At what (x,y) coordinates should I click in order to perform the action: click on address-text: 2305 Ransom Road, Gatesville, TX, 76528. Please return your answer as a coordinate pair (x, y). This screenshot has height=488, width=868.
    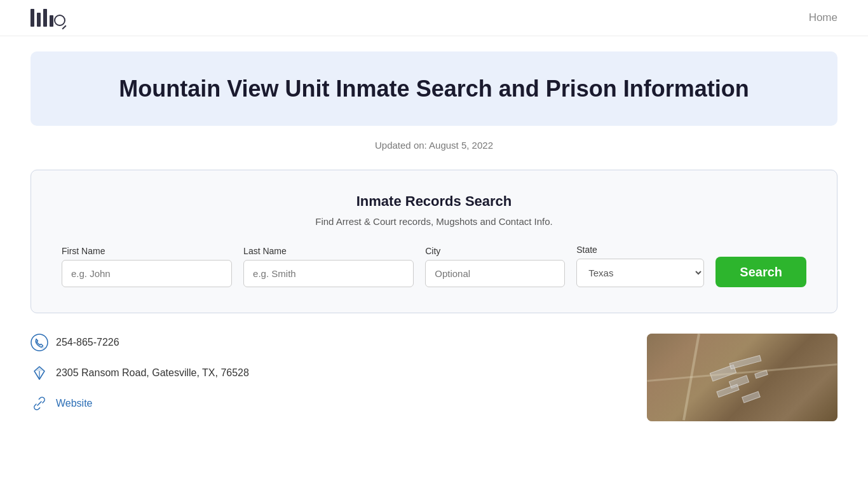
    Looking at the image, I should click on (153, 373).